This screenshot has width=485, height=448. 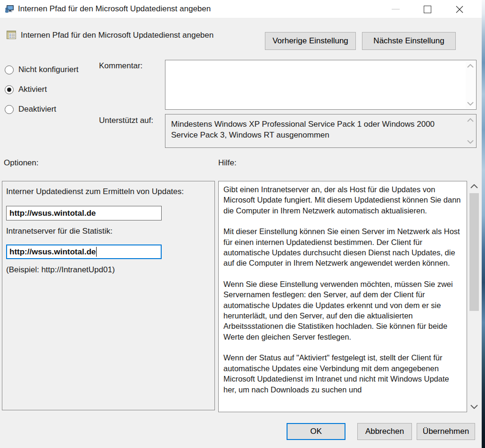 What do you see at coordinates (37, 109) in the screenshot?
I see `radio-label: Deaktiviert` at bounding box center [37, 109].